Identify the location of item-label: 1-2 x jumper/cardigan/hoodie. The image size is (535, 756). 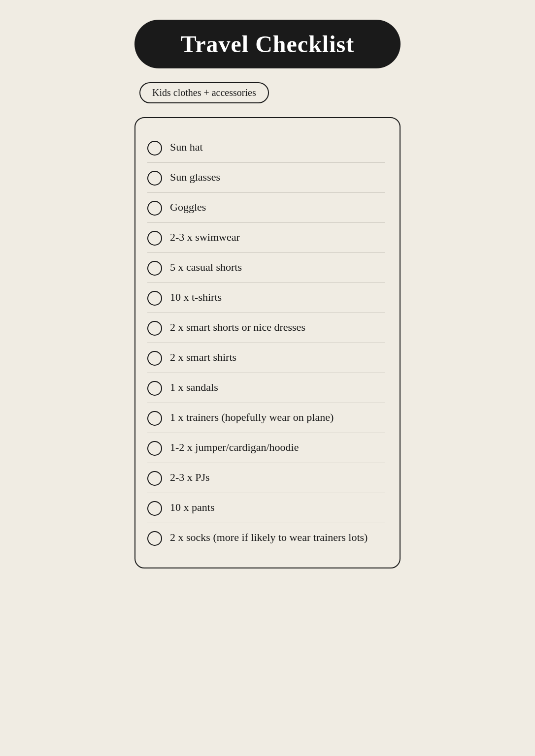
(277, 448).